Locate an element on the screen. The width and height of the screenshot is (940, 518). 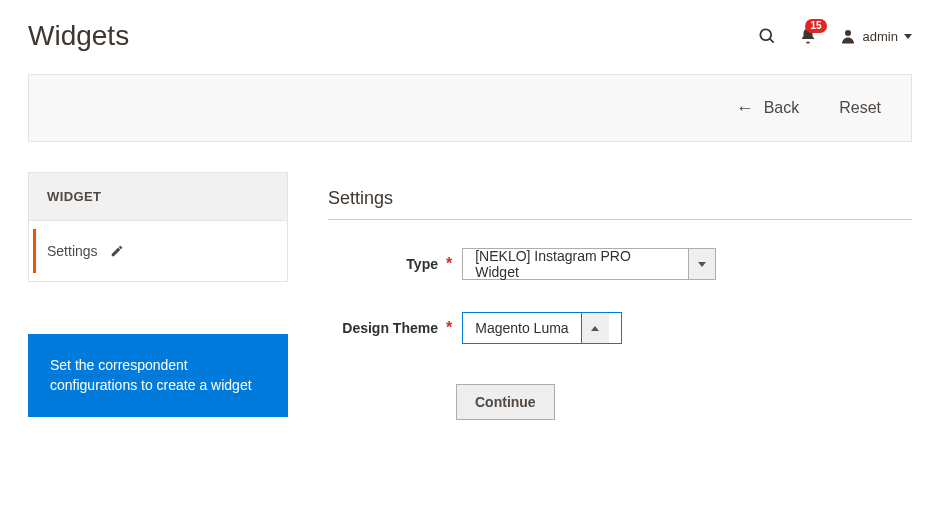
chevron-up-icon is located at coordinates (595, 328).